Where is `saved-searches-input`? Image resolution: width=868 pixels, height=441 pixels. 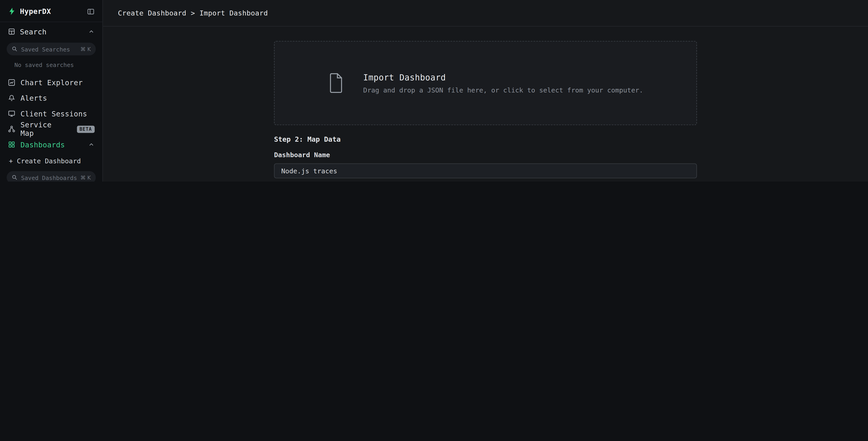
saved-searches-input is located at coordinates (49, 49).